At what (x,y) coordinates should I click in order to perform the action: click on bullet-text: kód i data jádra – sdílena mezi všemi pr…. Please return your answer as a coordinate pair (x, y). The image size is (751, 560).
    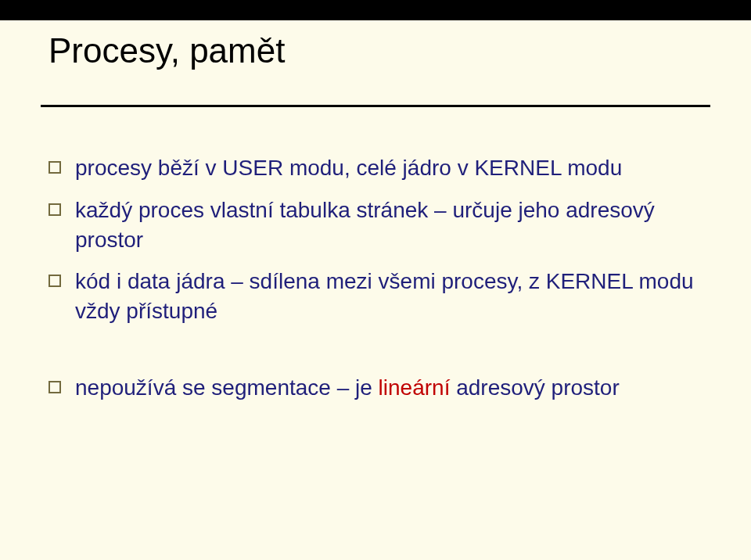
    Looking at the image, I should click on (389, 296).